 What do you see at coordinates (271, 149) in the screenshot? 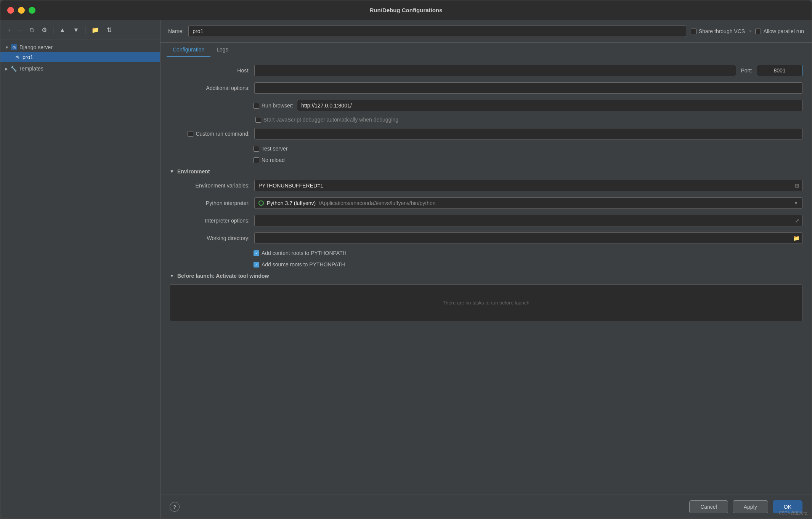
I see `test-server-checkbox: Test server` at bounding box center [271, 149].